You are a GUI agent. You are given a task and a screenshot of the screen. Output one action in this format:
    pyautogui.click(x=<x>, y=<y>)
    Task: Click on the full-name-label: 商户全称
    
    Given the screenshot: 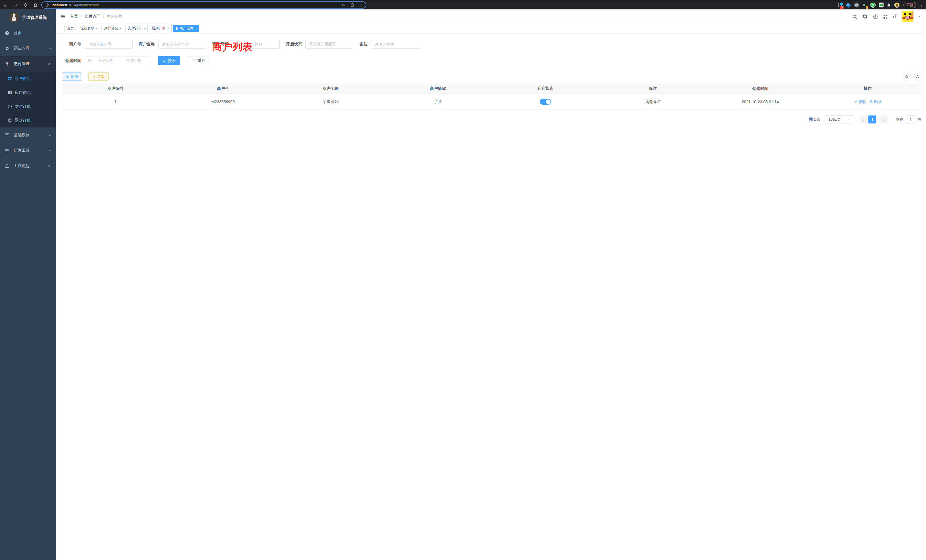 What is the action you would take?
    pyautogui.click(x=148, y=44)
    